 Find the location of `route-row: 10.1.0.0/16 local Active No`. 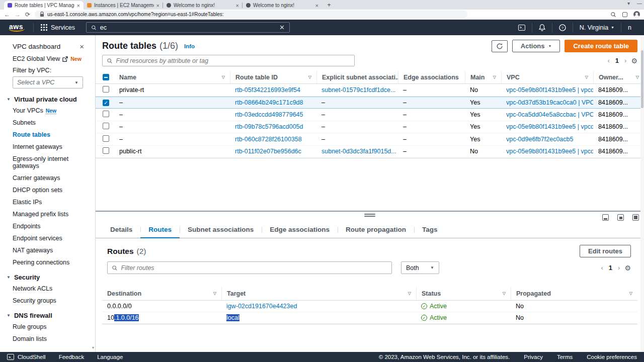

route-row: 10.1.0.0/16 local Active No is located at coordinates (370, 318).